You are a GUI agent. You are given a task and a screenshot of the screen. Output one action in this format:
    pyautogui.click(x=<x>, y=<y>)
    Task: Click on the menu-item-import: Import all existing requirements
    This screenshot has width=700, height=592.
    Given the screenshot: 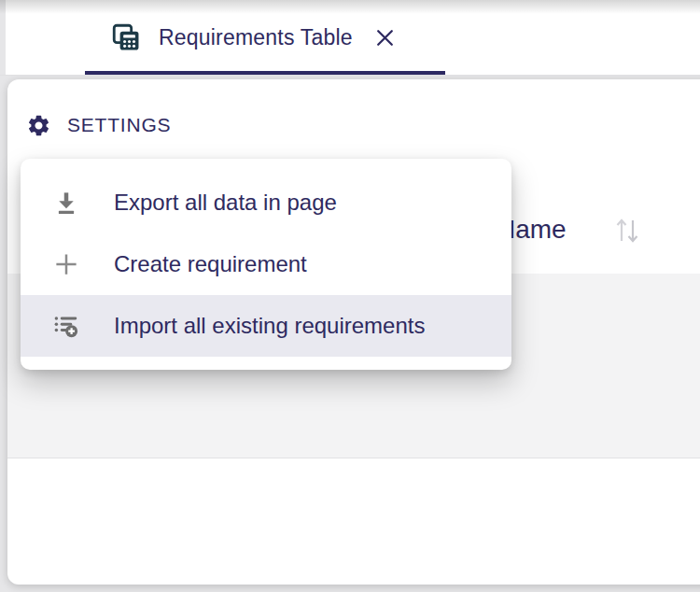 What is the action you would take?
    pyautogui.click(x=266, y=326)
    